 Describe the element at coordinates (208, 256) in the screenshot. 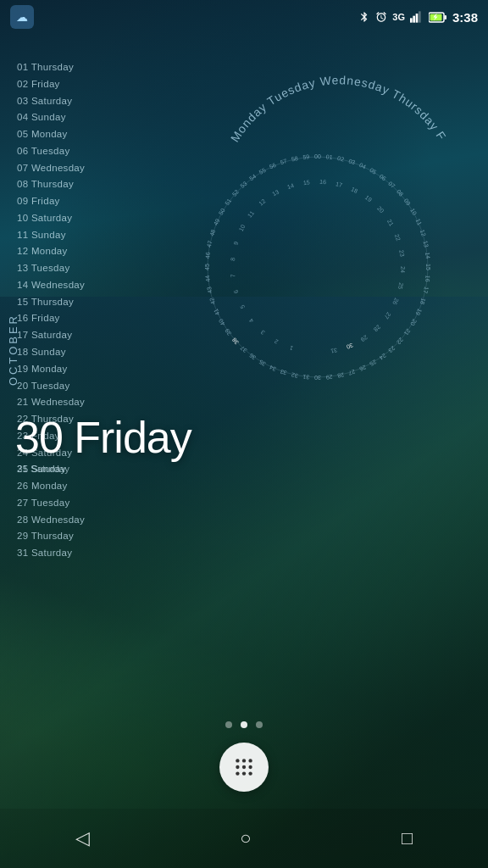

I see `svg-text: 46` at that location.